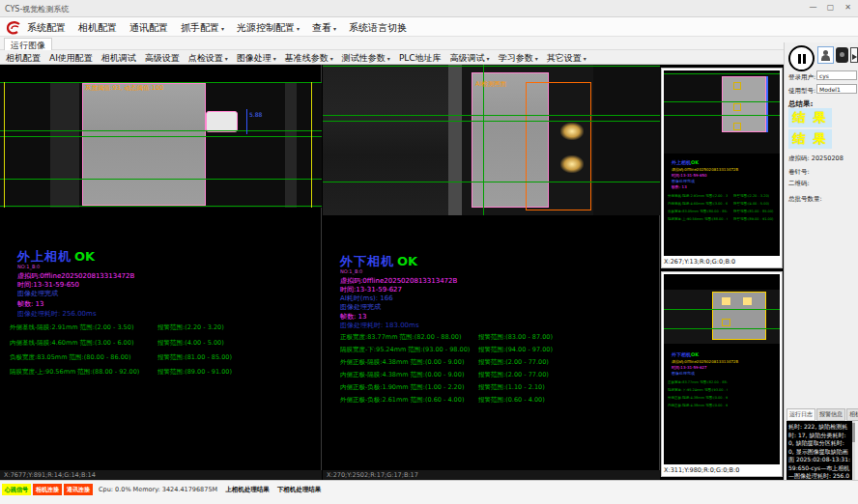 Image resolution: width=858 pixels, height=504 pixels. Describe the element at coordinates (46, 28) in the screenshot. I see `menu-system-config: 系统配置` at that location.